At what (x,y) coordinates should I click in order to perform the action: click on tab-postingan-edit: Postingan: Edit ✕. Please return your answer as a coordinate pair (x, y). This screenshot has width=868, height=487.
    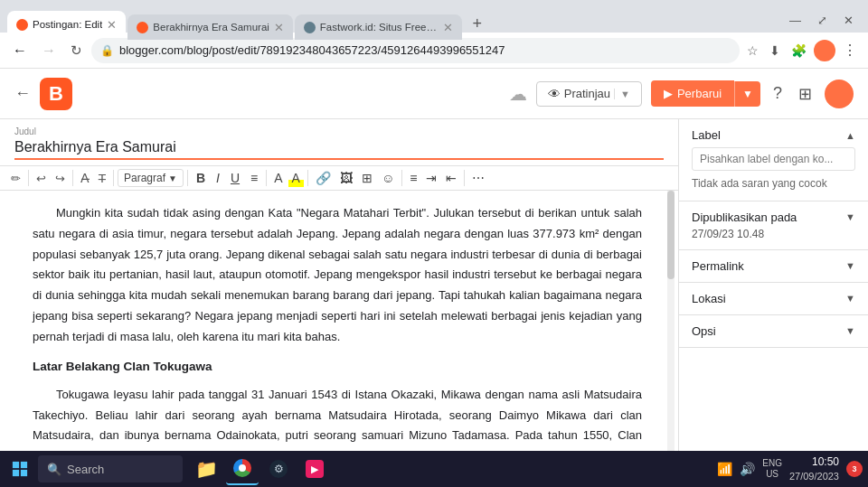
    Looking at the image, I should click on (67, 24).